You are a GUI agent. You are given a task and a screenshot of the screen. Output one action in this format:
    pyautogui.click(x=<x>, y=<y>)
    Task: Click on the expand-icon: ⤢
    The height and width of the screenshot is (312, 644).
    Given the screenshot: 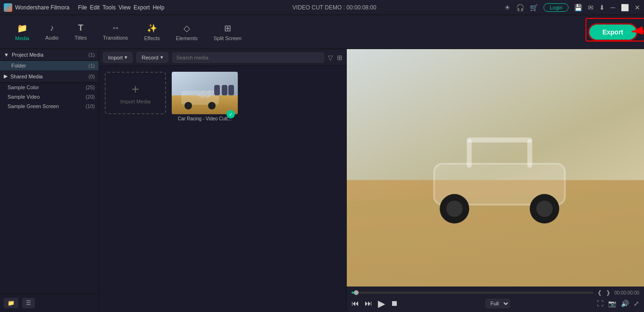 What is the action you would take?
    pyautogui.click(x=636, y=304)
    